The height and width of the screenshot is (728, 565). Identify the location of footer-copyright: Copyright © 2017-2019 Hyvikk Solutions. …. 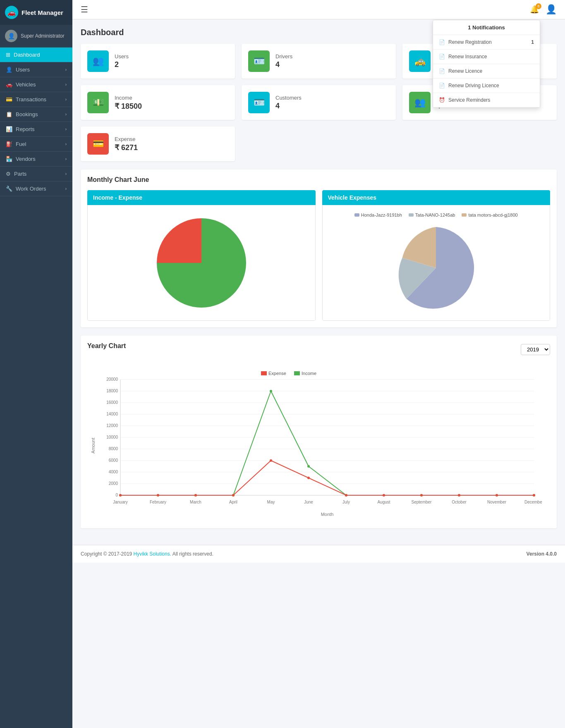
(147, 554).